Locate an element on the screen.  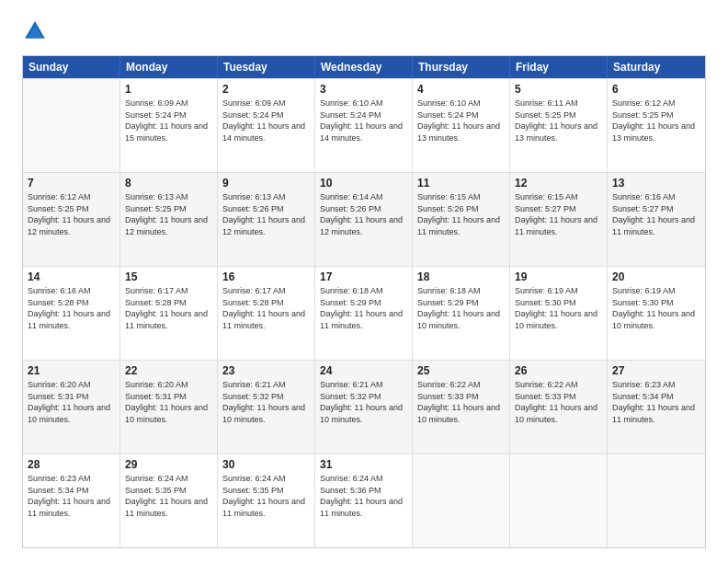
day-info: Sunrise: 6:13 AMSunset: 5:25 PMDaylight:… is located at coordinates (169, 214).